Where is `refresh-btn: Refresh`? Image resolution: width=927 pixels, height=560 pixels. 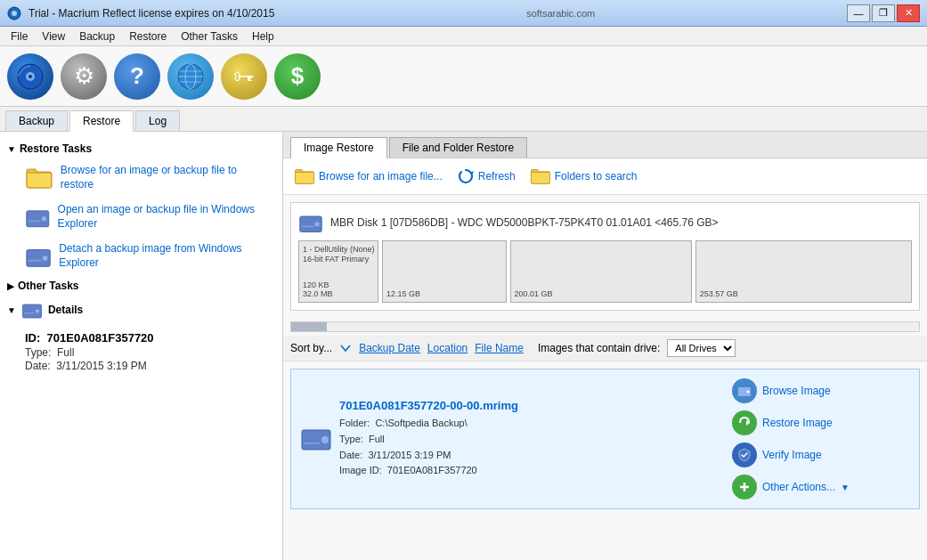 refresh-btn: Refresh is located at coordinates (486, 176).